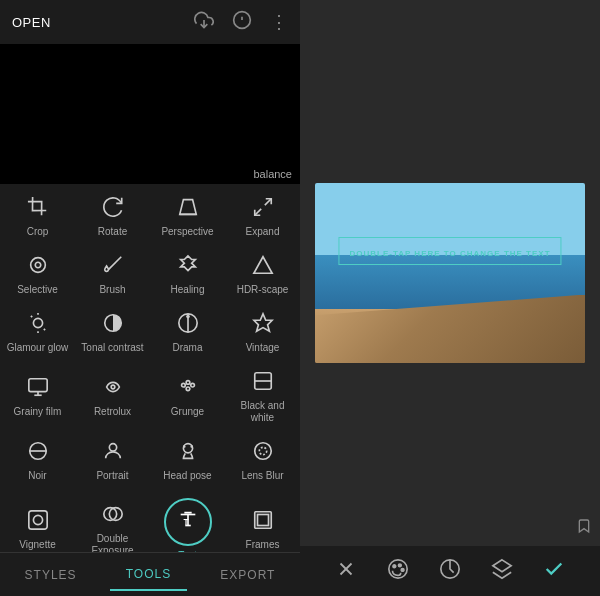 The width and height of the screenshot is (600, 596). I want to click on tab-styles: STYLES, so click(51, 575).